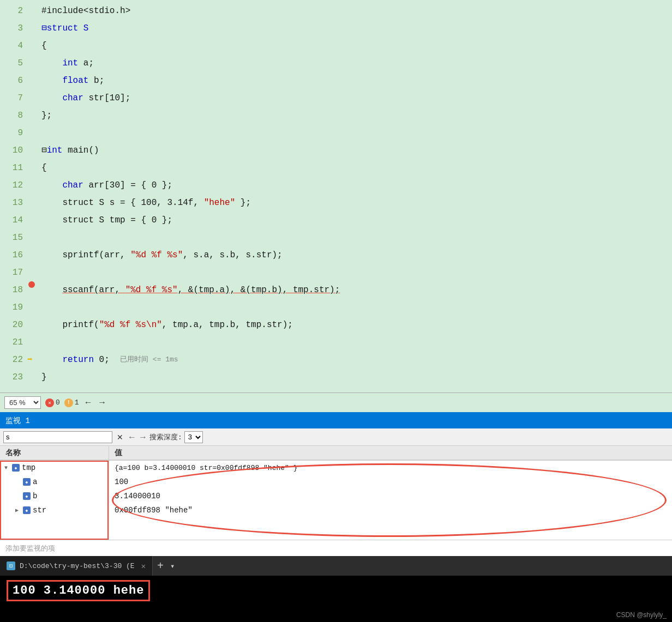  What do you see at coordinates (35, 482) in the screenshot?
I see `tree-item-a-label: a` at bounding box center [35, 482].